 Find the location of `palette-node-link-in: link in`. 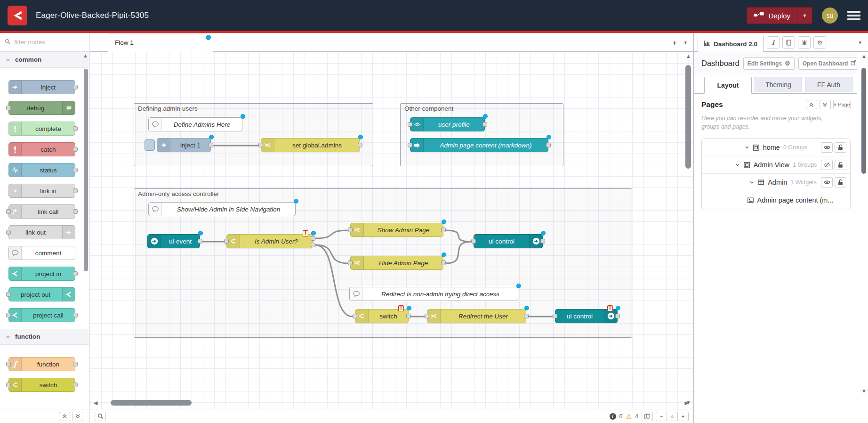

palette-node-link-in: link in is located at coordinates (42, 191).